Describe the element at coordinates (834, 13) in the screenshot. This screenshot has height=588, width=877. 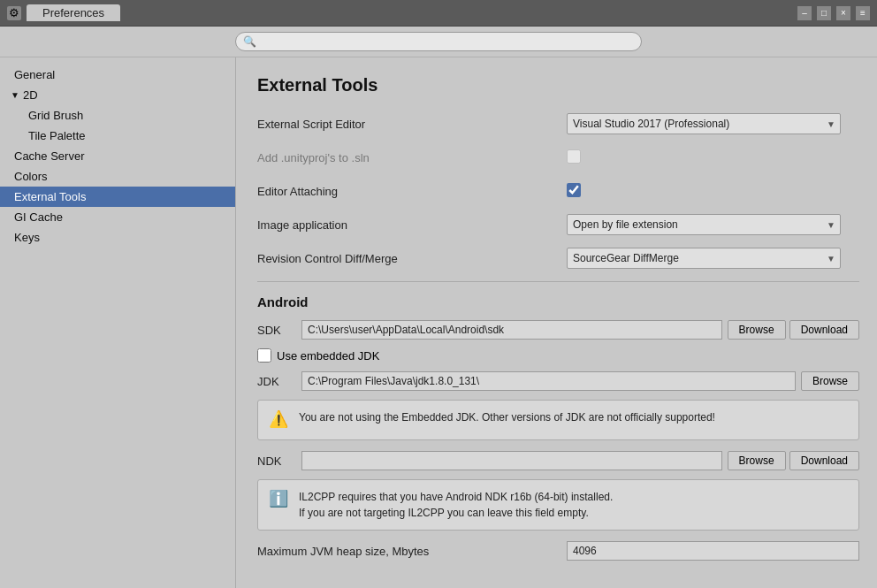
I see `window-controls: – □ × ≡` at that location.